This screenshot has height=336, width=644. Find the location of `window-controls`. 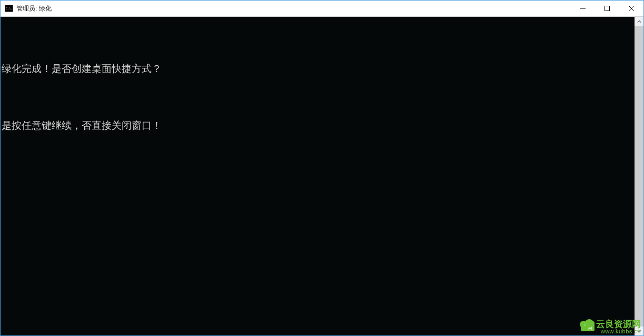

window-controls is located at coordinates (607, 8).